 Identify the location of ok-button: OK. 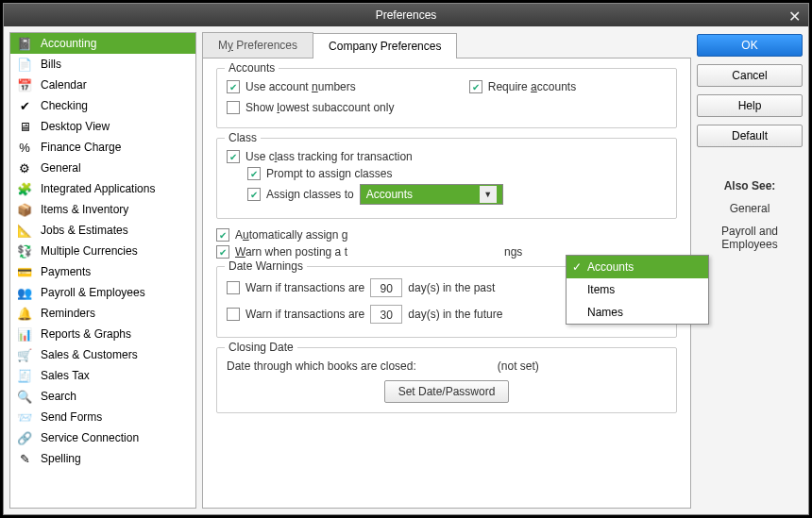
(750, 45).